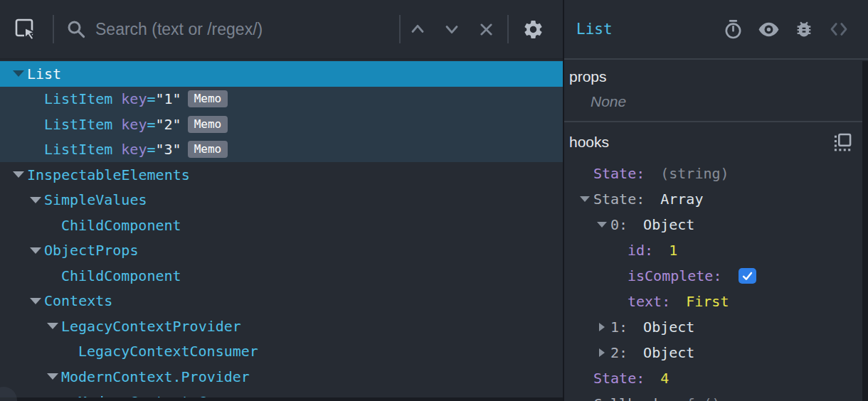 The width and height of the screenshot is (868, 401). What do you see at coordinates (78, 301) in the screenshot?
I see `component-name: Contexts` at bounding box center [78, 301].